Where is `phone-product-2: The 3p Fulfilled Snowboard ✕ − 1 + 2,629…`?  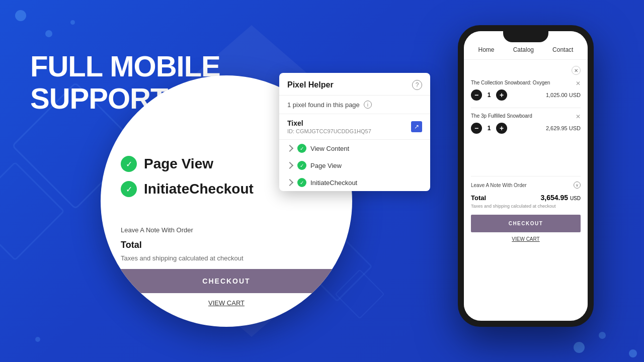
phone-product-2: The 3p Fulfilled Snowboard ✕ − 1 + 2,629… is located at coordinates (526, 124).